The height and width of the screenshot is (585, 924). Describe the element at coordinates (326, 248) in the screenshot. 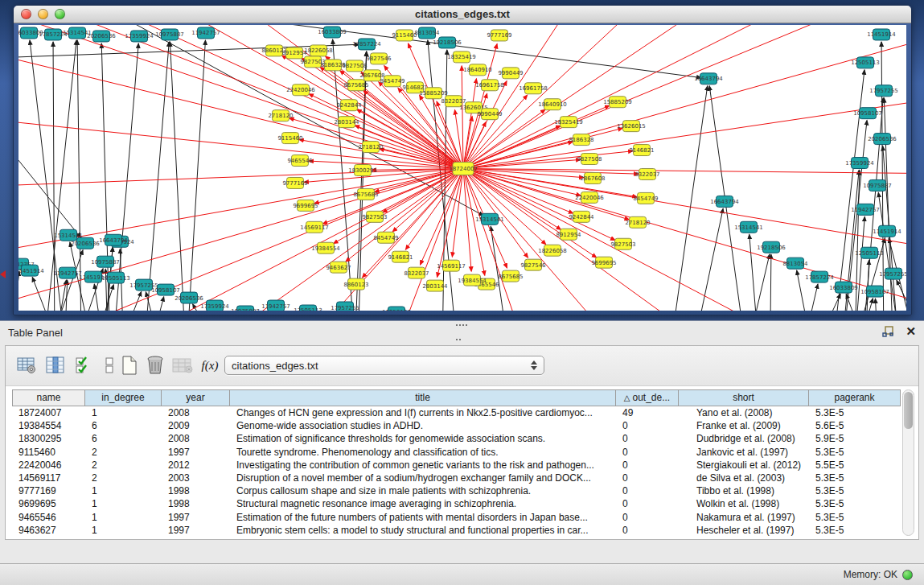

I see `cited-node: 19384554` at that location.